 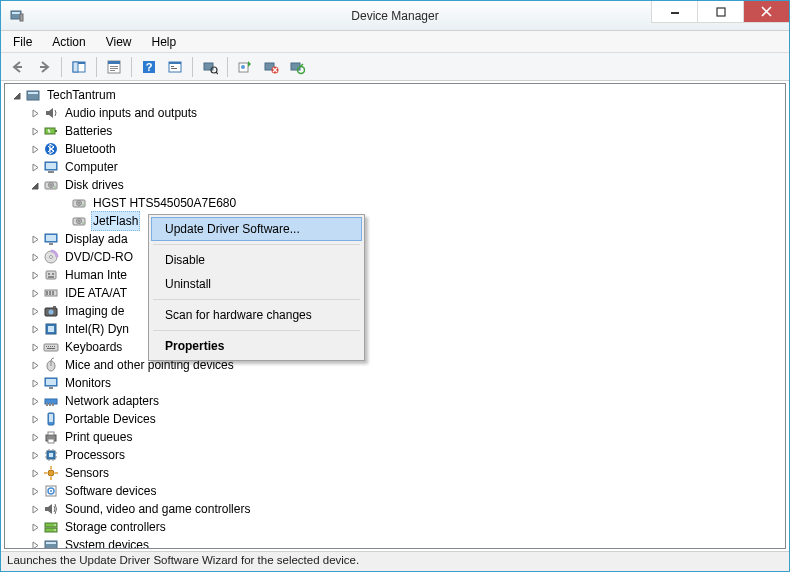 What do you see at coordinates (396, 437) in the screenshot?
I see `tree-node: Print queues` at bounding box center [396, 437].